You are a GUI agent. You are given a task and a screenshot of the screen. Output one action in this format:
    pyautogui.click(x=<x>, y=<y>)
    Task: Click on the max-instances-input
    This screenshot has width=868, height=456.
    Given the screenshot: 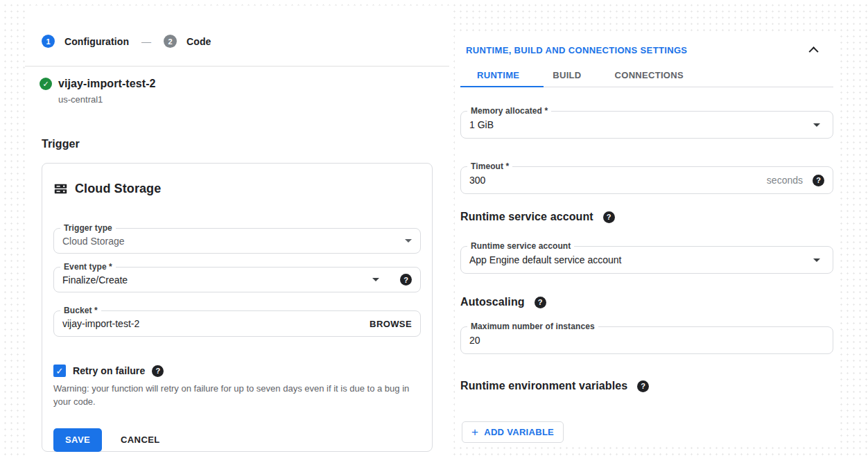 What is the action you would take?
    pyautogui.click(x=647, y=340)
    